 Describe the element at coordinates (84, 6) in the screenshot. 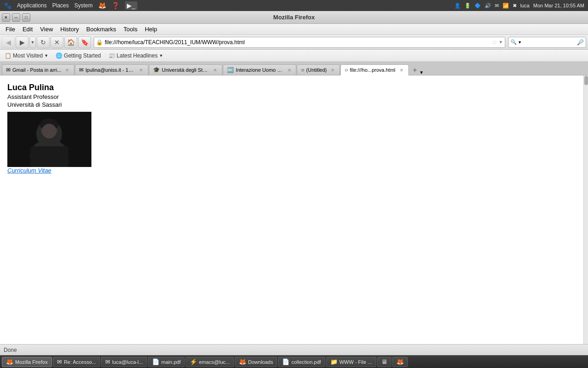

I see `system-menu: System` at that location.